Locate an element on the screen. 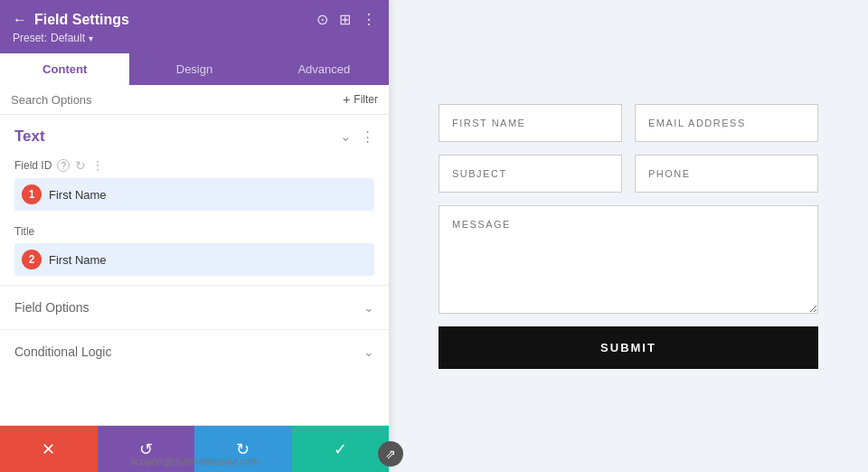  field-id-input-wrapper: 1 is located at coordinates (194, 194).